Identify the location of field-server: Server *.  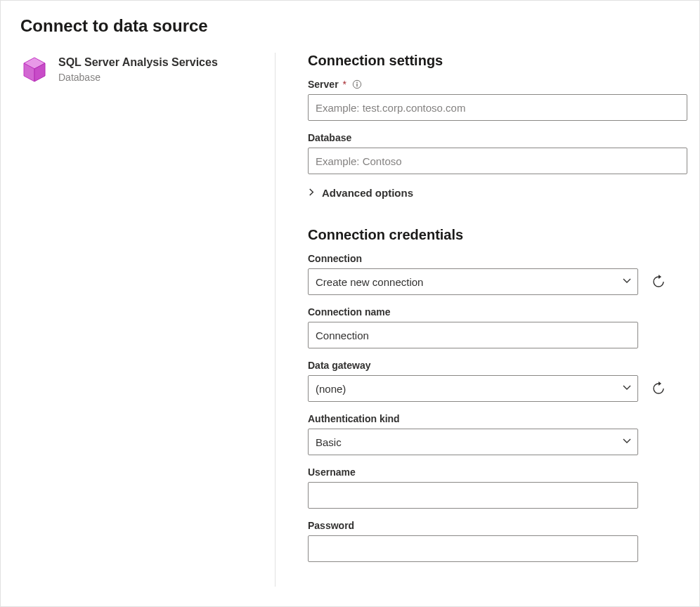
(498, 100).